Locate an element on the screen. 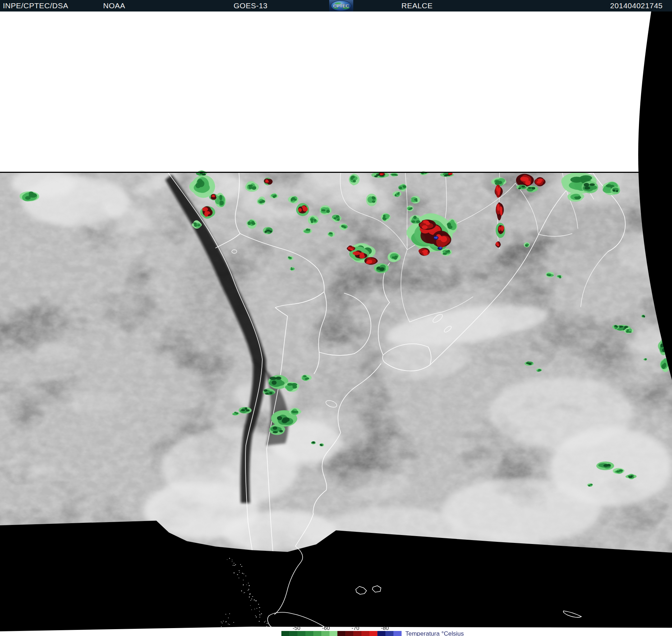  colorbar-tick-label: -50 is located at coordinates (296, 628).